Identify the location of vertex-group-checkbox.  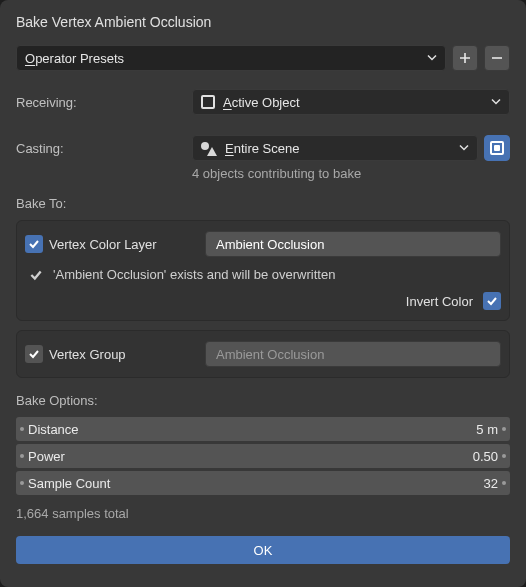
(34, 354).